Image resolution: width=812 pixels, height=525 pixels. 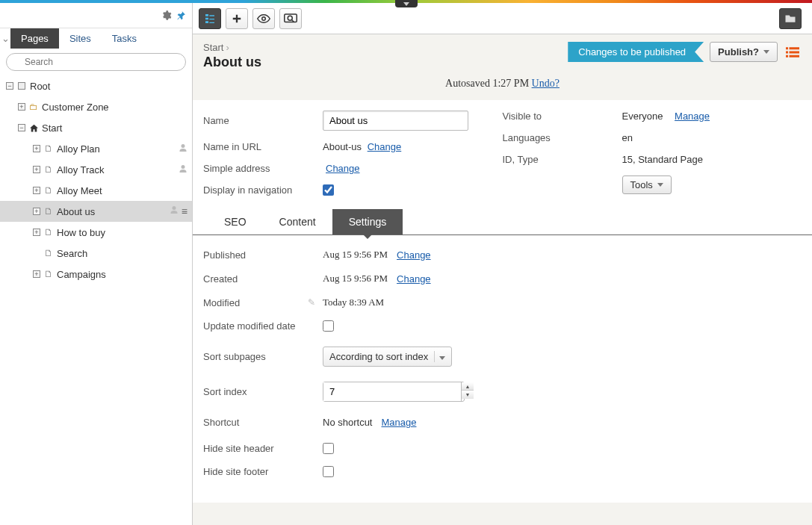 I want to click on tree-label: Customer Zone, so click(x=75, y=108).